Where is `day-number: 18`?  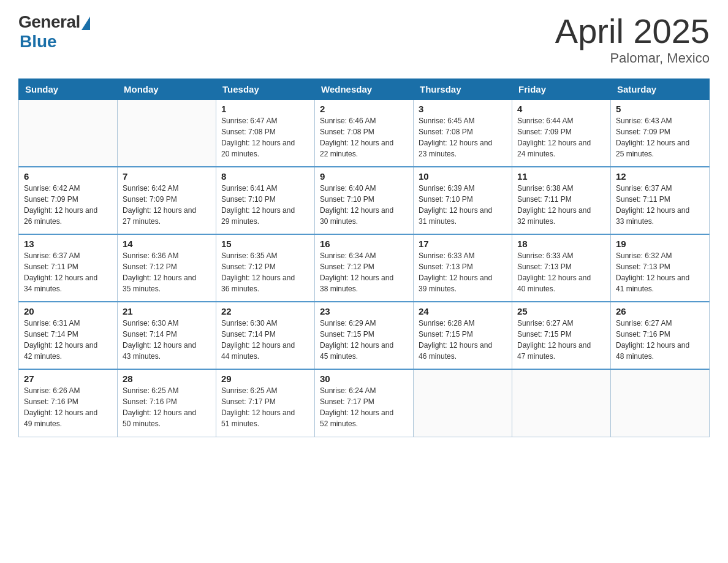
day-number: 18 is located at coordinates (561, 244).